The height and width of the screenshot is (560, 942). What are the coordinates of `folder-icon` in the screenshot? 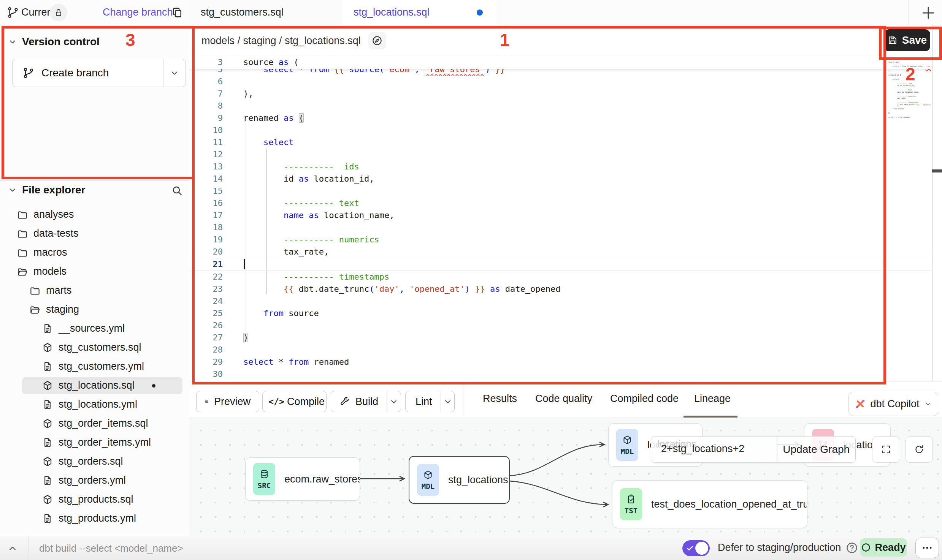 It's located at (22, 234).